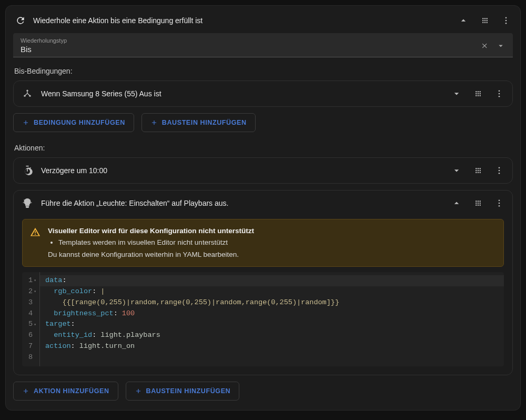 This screenshot has width=526, height=420. I want to click on action-light-title: Führe die Aktion „Leuchte: Einschalten“ …, so click(242, 203).